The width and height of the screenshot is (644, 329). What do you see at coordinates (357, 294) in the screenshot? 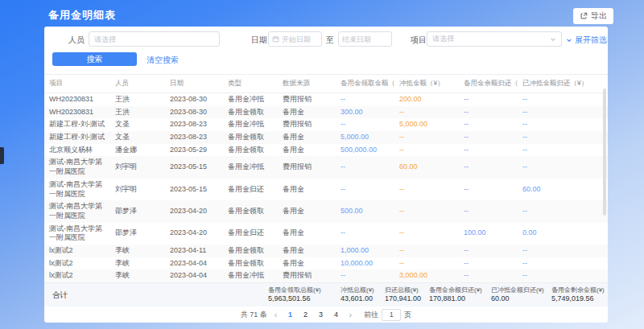
I see `summary-item: 冲抵总额(¥)43,601.00` at bounding box center [357, 294].